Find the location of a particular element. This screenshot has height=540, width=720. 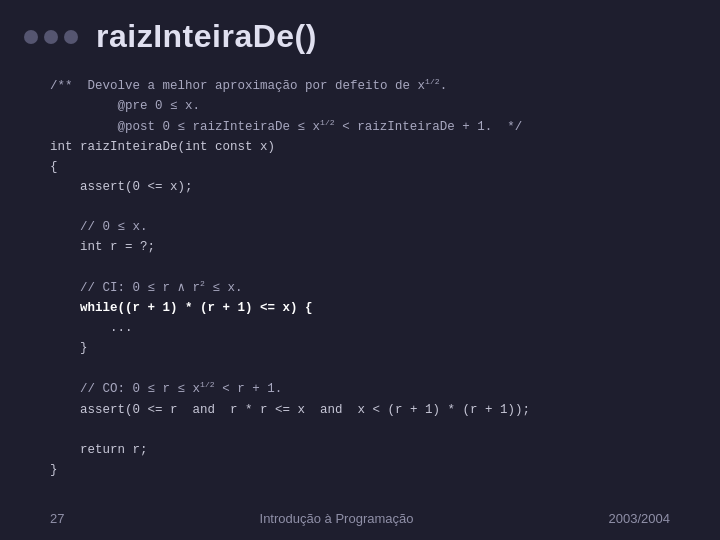

code-line-comment3: @post 0 ≤ raizInteiraDe ≤ x1/2 < raizInt… is located at coordinates (360, 126).